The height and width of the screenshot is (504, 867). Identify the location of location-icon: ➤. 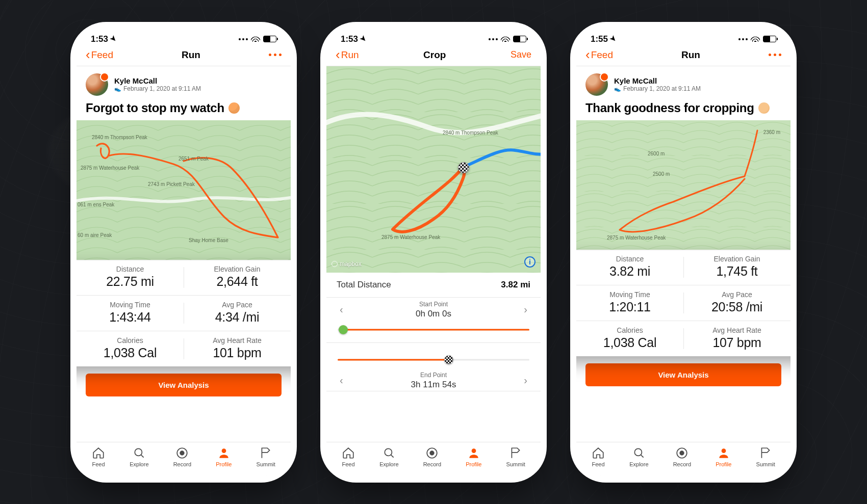
(614, 39).